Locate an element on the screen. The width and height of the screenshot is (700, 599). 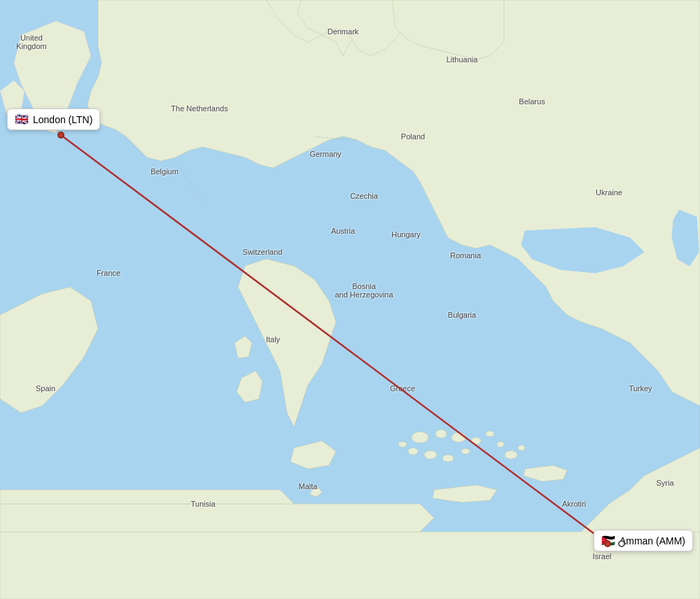
london-dot is located at coordinates (61, 135).